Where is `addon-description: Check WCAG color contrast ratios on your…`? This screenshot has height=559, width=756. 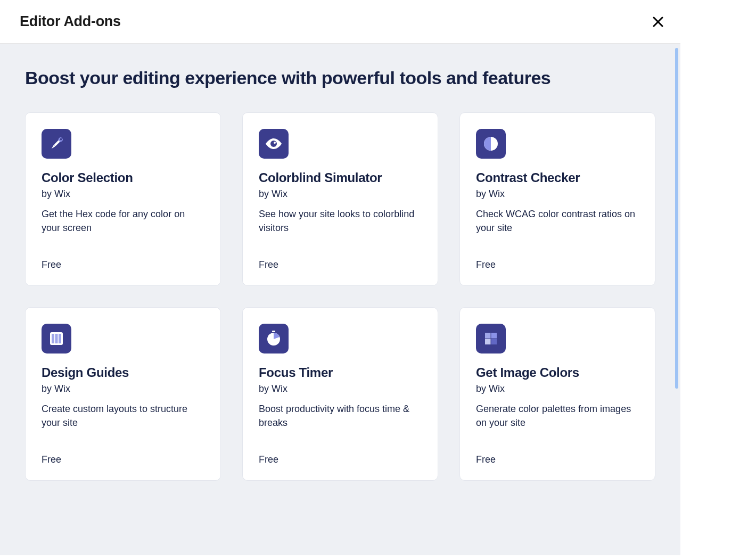 addon-description: Check WCAG color contrast ratios on your… is located at coordinates (557, 227).